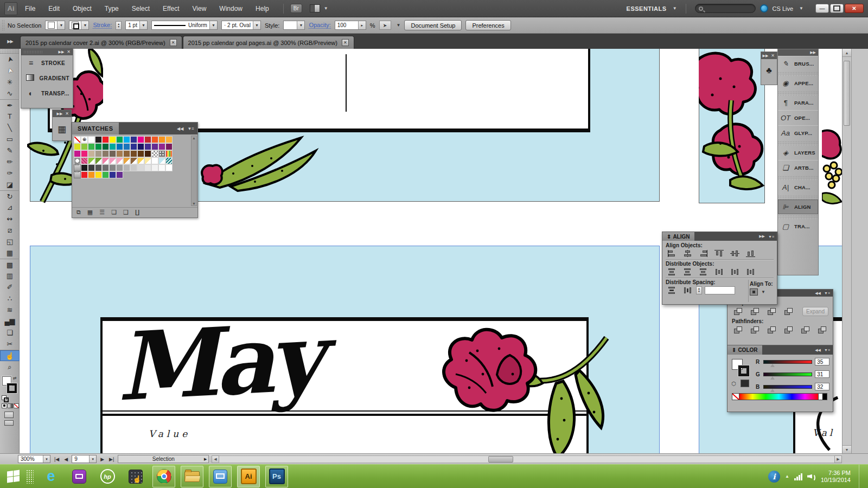 This screenshot has width=868, height=488. Describe the element at coordinates (82, 9) in the screenshot. I see `menu-object: Object` at that location.